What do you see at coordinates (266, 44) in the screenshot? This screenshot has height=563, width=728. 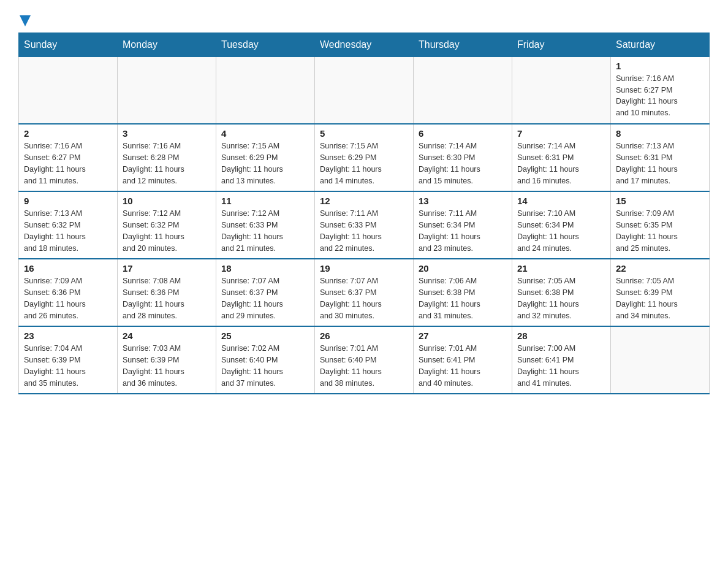 I see `weekday-header-tuesday: Tuesday` at bounding box center [266, 44].